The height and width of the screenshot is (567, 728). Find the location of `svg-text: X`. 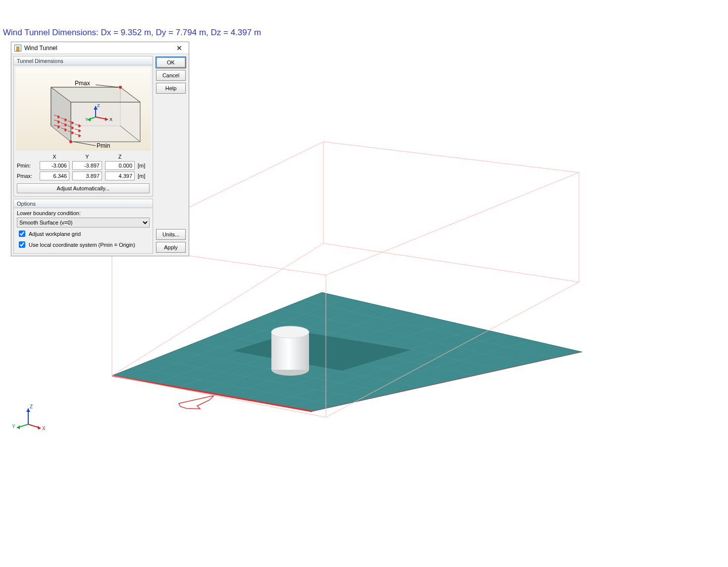

svg-text: X is located at coordinates (111, 119).